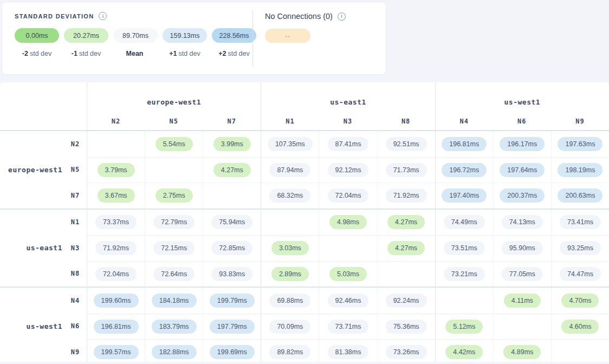  Describe the element at coordinates (580, 248) in the screenshot. I see `latency-cell: 93.25ms` at that location.